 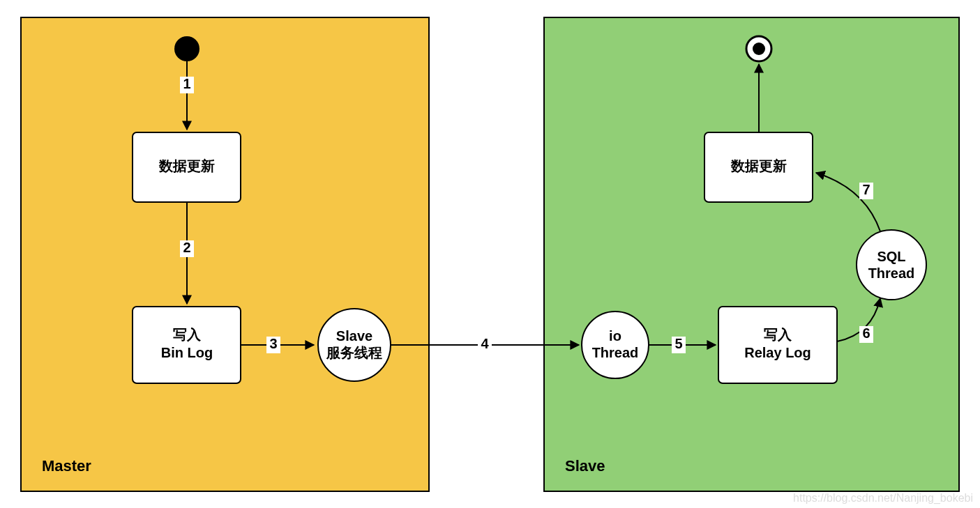 I want to click on node-sql-thread-line2: Thread, so click(x=891, y=273).